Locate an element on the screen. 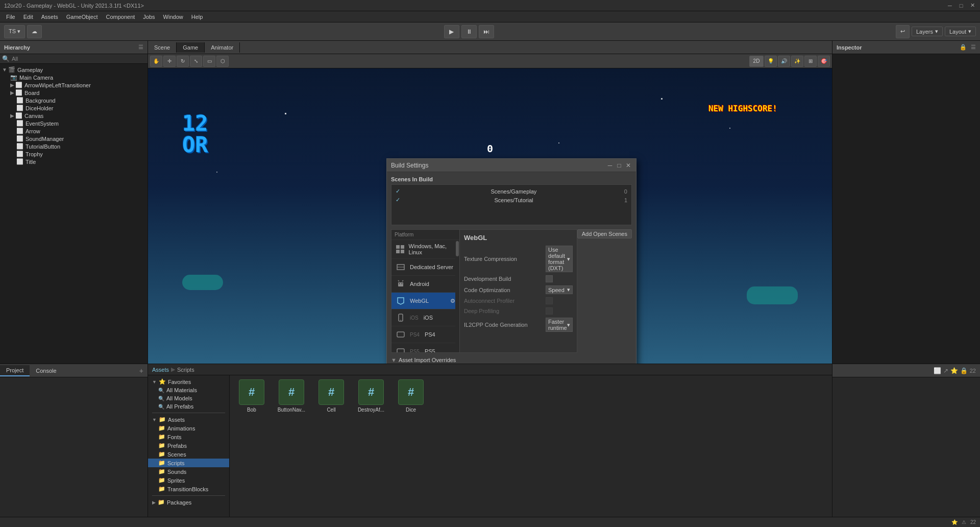 Image resolution: width=980 pixels, height=527 pixels. tab-animator: Animator is located at coordinates (223, 47).